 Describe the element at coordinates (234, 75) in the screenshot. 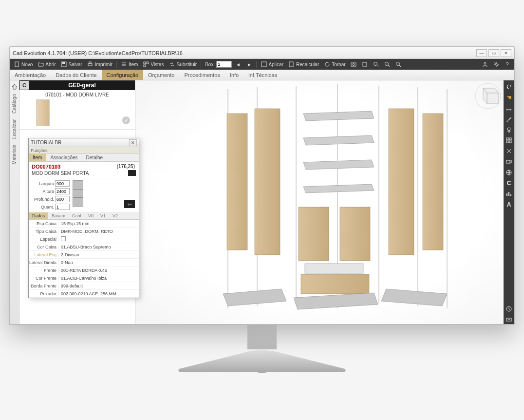

I see `menu-info: Info` at that location.